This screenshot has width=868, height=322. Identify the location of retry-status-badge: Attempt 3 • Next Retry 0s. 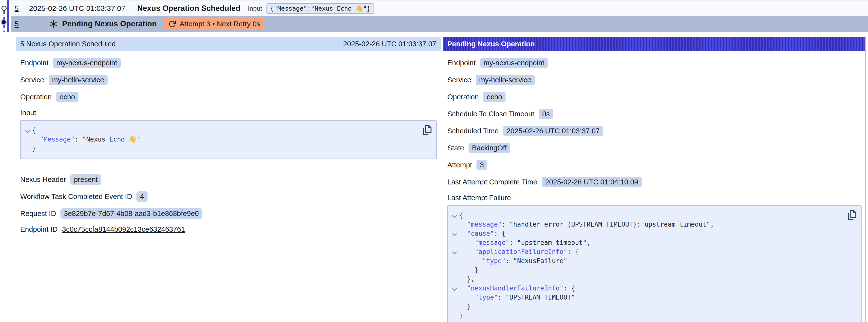
(214, 24).